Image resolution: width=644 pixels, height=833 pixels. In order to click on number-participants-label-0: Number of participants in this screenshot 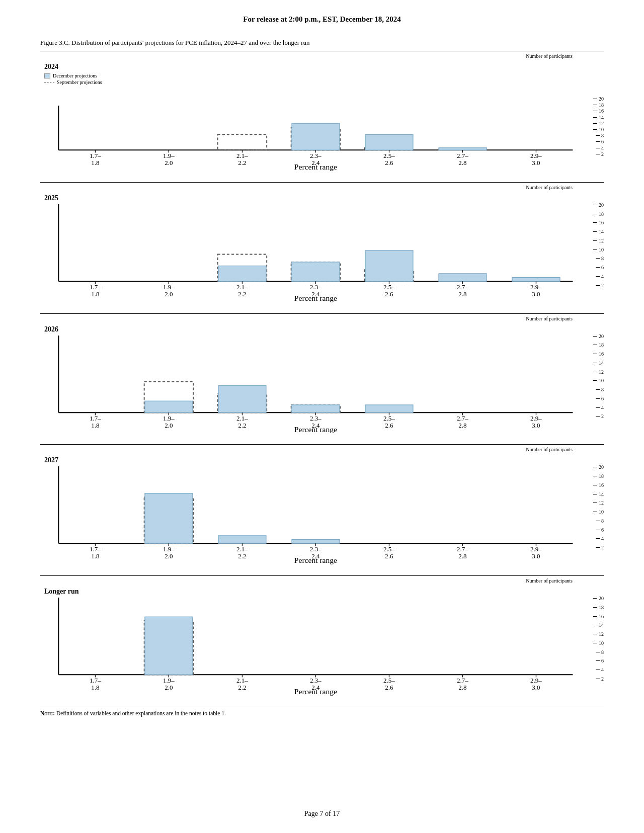, I will do `click(322, 56)`.